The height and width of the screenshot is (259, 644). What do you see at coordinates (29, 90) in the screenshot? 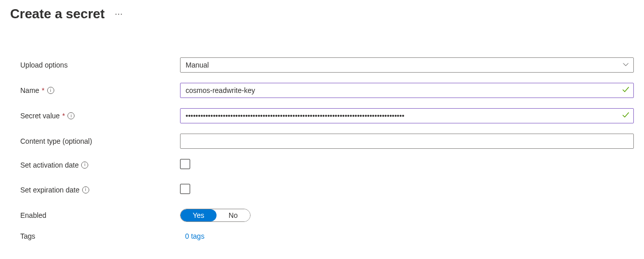
I see `name-label: Name` at bounding box center [29, 90].